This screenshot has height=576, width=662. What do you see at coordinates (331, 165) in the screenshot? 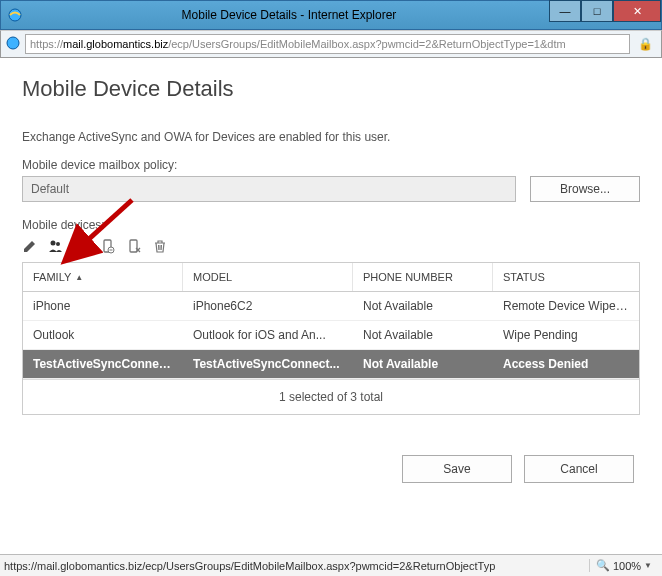
I see `policy-label: Mobile device mailbox policy:` at bounding box center [331, 165].